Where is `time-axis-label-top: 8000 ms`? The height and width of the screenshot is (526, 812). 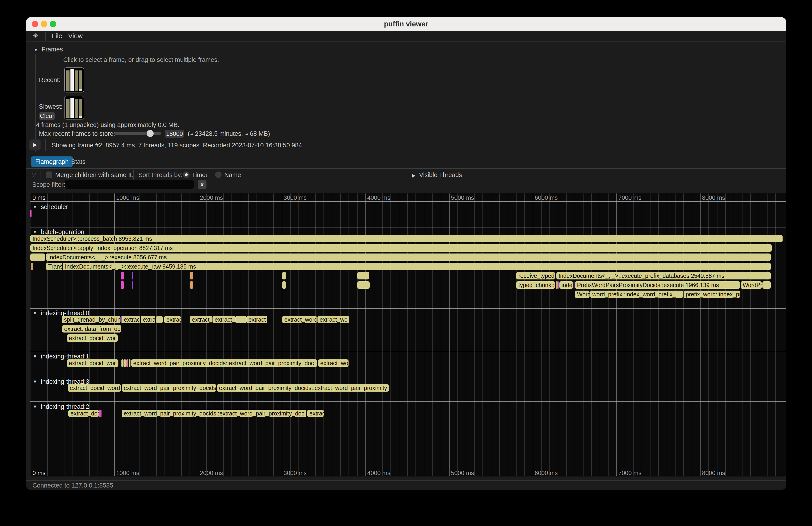
time-axis-label-top: 8000 ms is located at coordinates (713, 198).